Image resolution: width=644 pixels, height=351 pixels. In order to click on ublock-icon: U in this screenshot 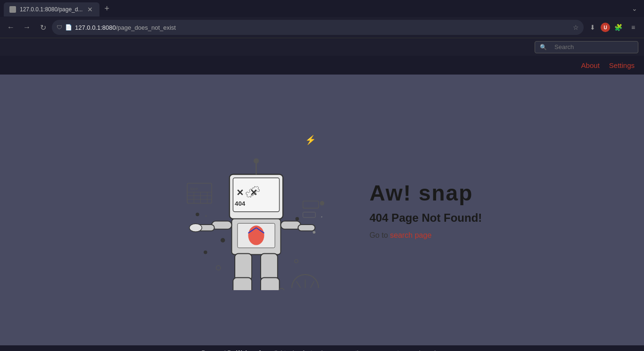, I will do `click(605, 27)`.